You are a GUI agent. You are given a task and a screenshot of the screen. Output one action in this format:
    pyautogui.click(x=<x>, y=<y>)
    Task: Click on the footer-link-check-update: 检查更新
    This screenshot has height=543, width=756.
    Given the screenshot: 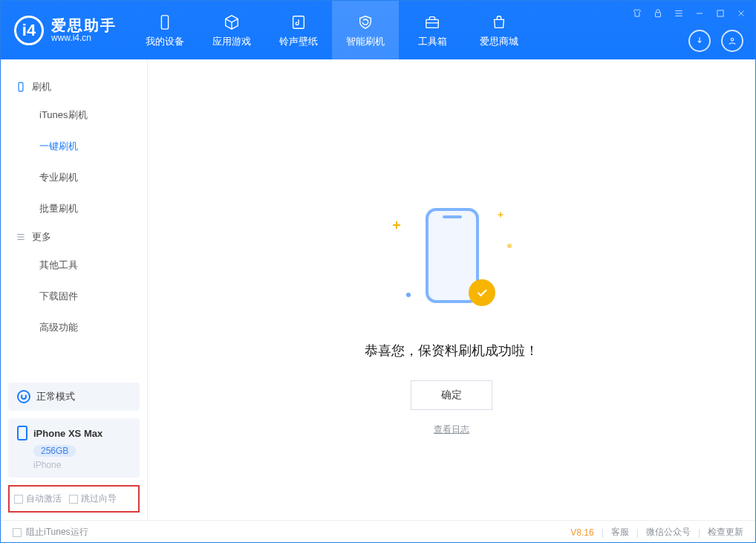 What is the action you would take?
    pyautogui.click(x=726, y=532)
    